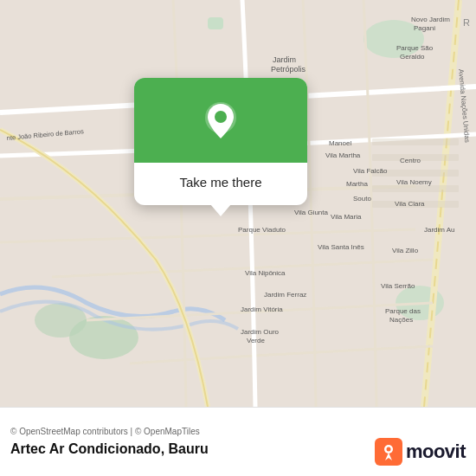 This screenshot has width=476, height=476. I want to click on svg-text: Vila Serrão, so click(398, 286).